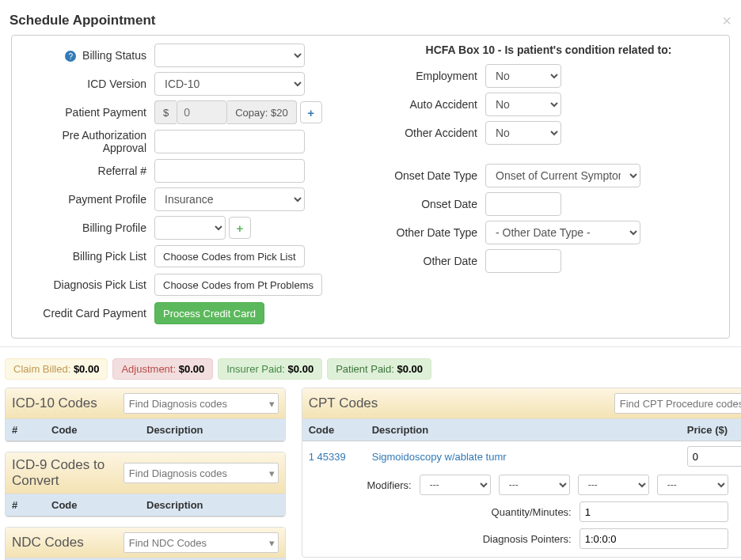 This screenshot has width=741, height=560. I want to click on auto-accident-label: Auto Accident, so click(430, 104).